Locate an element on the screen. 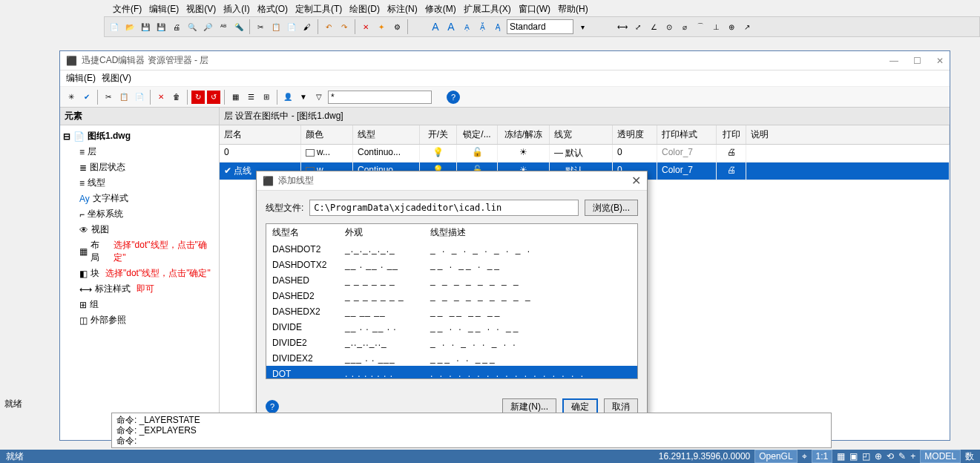  tree-textstyles: Ay文字样式 is located at coordinates (139, 199).